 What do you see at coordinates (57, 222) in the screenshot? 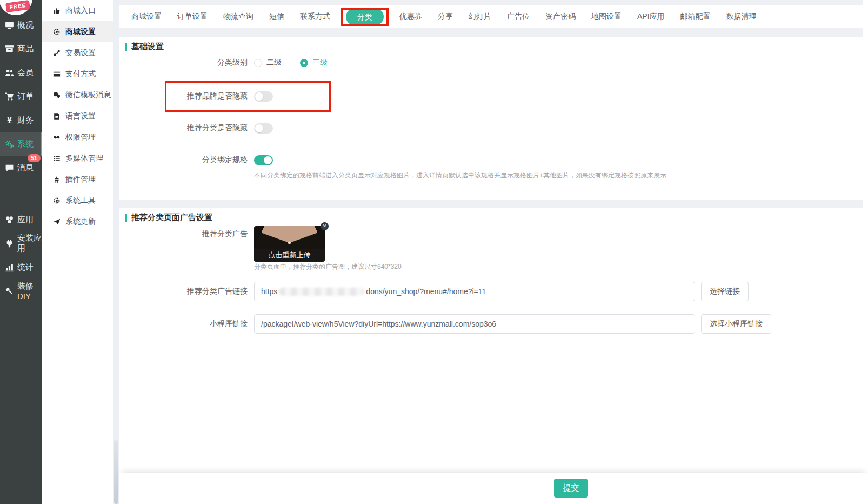
I see `send-plane-icon` at bounding box center [57, 222].